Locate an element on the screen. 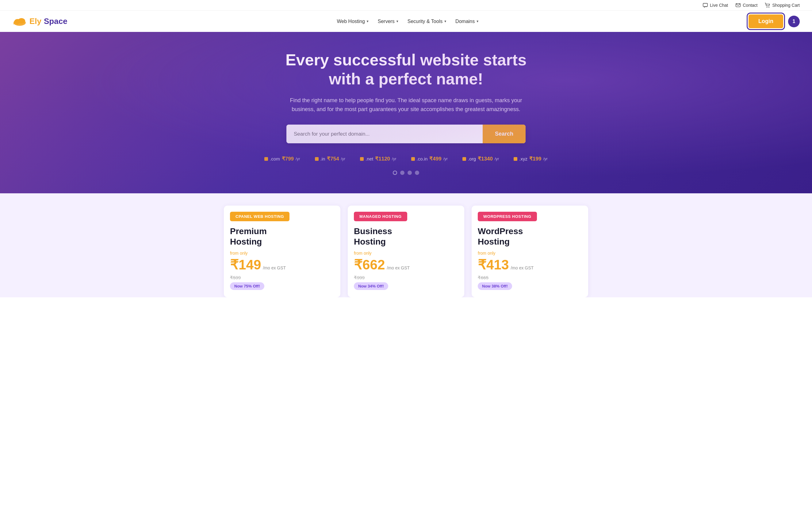  wordpress-offer-row: Now 38% Off! is located at coordinates (530, 286).